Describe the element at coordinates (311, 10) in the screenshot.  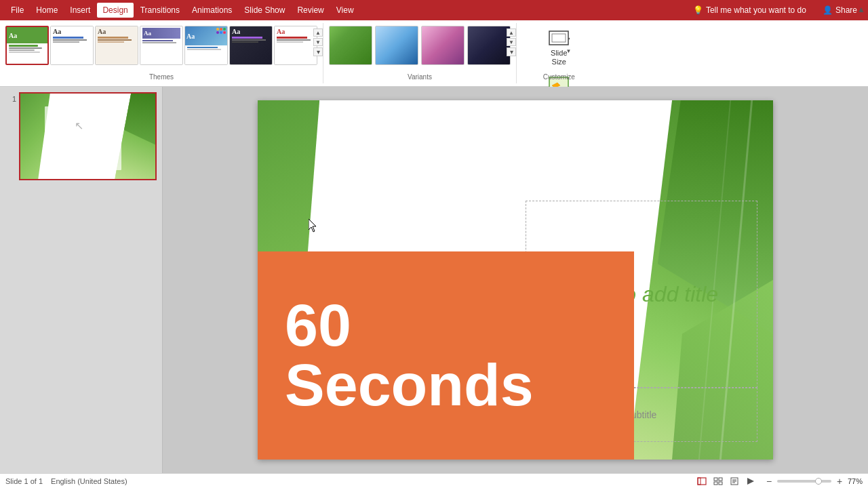
I see `menu-review: Review` at that location.